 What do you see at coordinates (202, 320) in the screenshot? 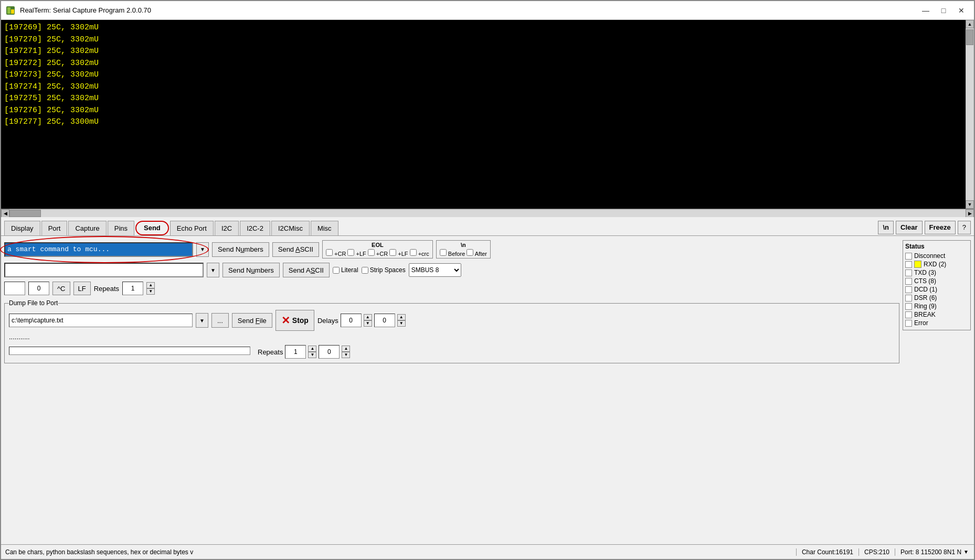
I see `dump-file-dropdown: ▼` at bounding box center [202, 320].